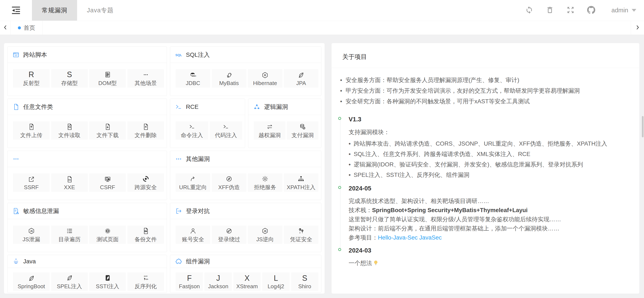 Image resolution: width=644 pixels, height=298 pixels. I want to click on tile-sqli-4: JPA, so click(301, 78).